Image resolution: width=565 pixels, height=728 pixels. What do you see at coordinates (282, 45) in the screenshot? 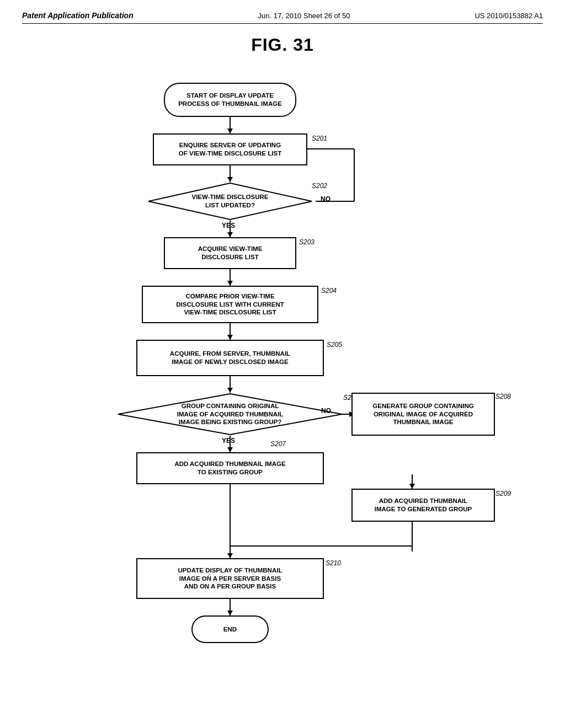
I see `figure-title: FIG. 31` at bounding box center [282, 45].